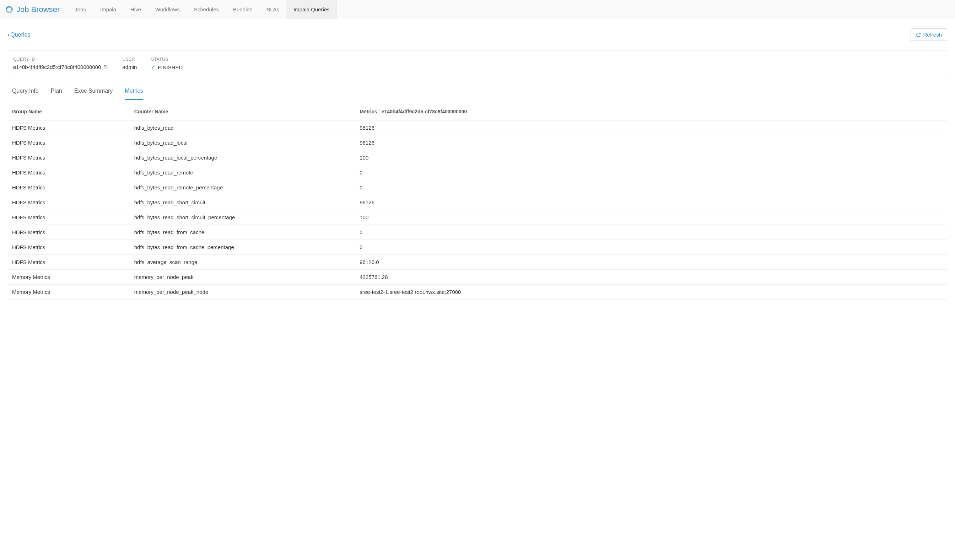 The width and height of the screenshot is (955, 560). What do you see at coordinates (243, 202) in the screenshot?
I see `cell-counter: hdfs_bytes_read_short_circuit` at bounding box center [243, 202].